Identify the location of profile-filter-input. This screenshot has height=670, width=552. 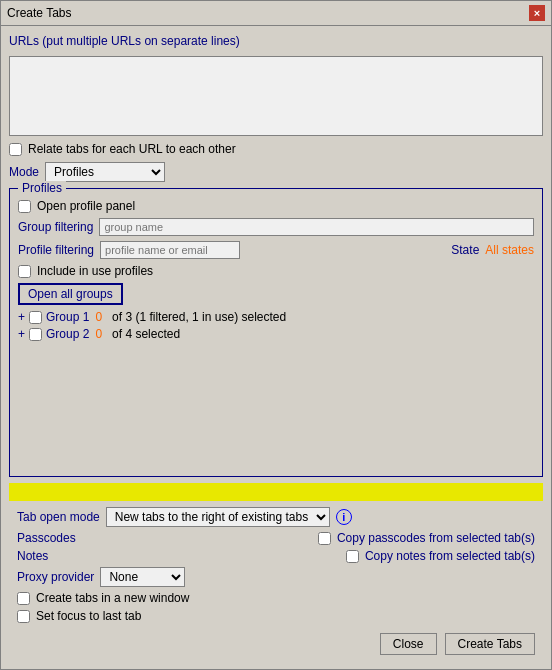
(170, 250).